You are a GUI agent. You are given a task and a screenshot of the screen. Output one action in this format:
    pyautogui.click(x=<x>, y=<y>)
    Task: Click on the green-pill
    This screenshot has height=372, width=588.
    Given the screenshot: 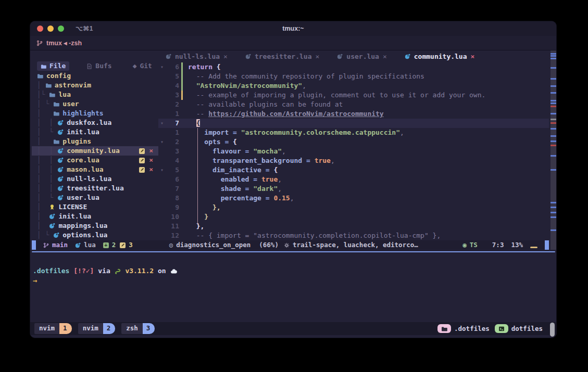 What is the action you would take?
    pyautogui.click(x=502, y=329)
    